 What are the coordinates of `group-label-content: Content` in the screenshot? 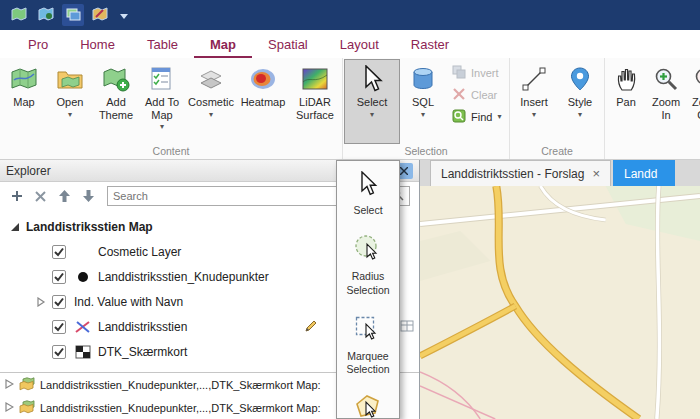 It's located at (171, 152).